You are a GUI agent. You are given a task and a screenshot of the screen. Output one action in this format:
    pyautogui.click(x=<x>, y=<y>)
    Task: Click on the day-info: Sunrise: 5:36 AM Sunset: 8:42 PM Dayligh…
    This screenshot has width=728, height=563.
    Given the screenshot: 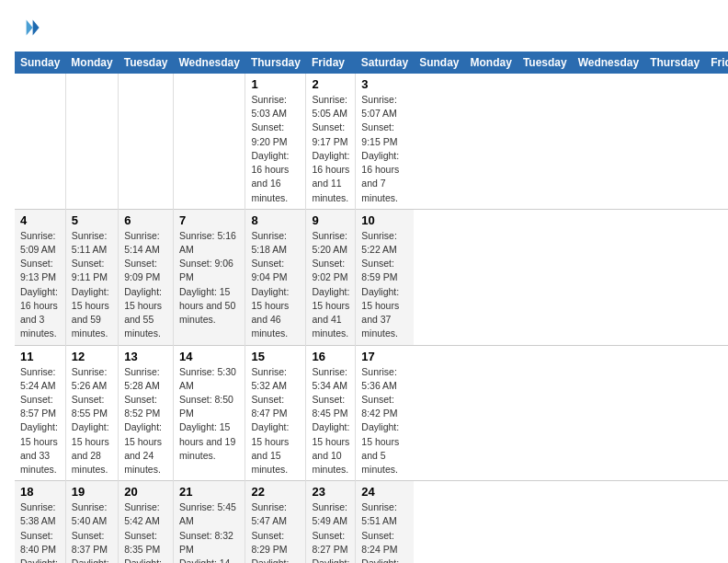 What is the action you would take?
    pyautogui.click(x=384, y=421)
    